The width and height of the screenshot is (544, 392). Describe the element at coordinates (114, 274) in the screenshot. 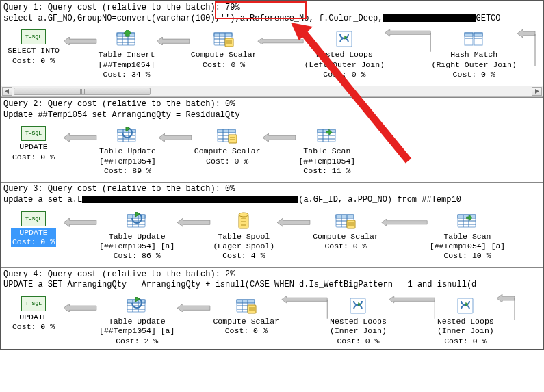

I see `query-4-title: Query 4: Query cost (relative to the bat…` at that location.